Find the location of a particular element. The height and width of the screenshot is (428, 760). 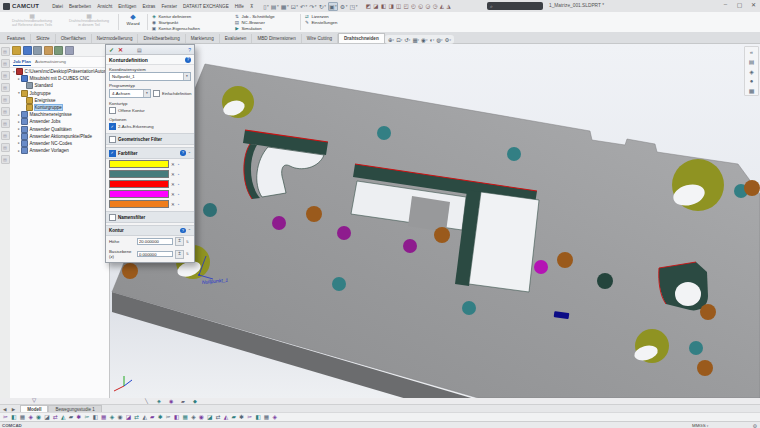

tab-oberfl-chen: Oberflächen is located at coordinates (74, 38).